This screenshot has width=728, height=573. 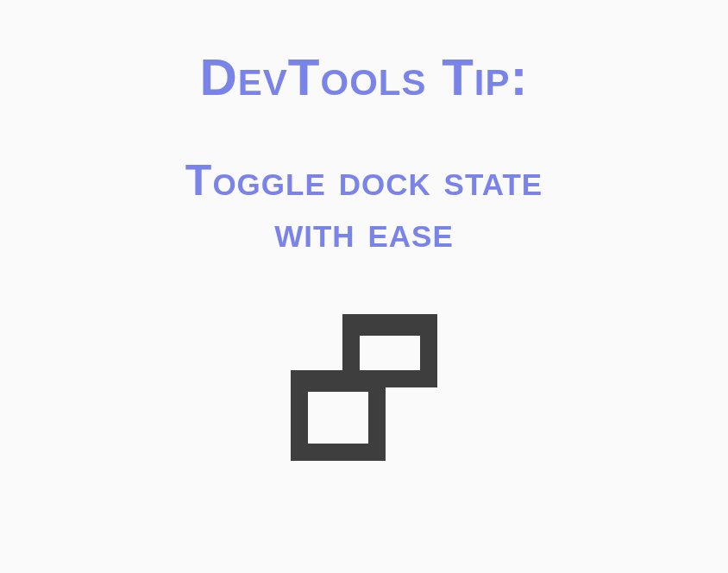 What do you see at coordinates (364, 78) in the screenshot?
I see `tip-title: DevTools Tip:` at bounding box center [364, 78].